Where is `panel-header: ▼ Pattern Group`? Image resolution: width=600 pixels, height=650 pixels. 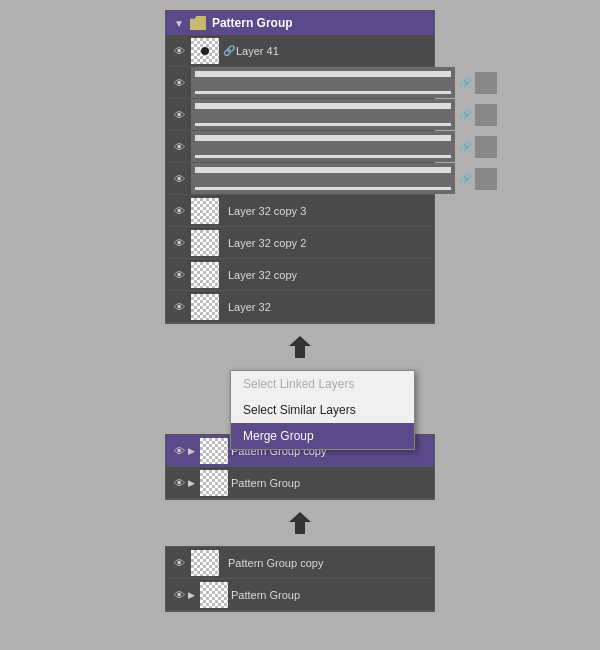
panel-header: ▼ Pattern Group is located at coordinates (300, 23).